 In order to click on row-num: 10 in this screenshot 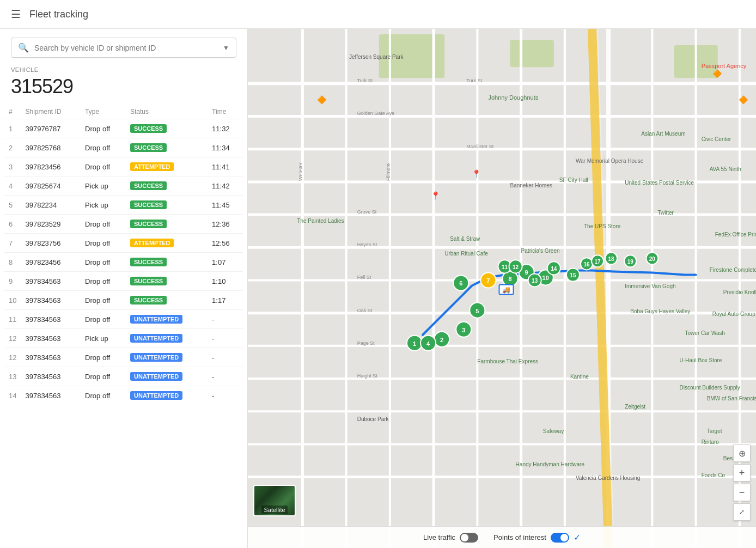, I will do `click(13, 301)`.